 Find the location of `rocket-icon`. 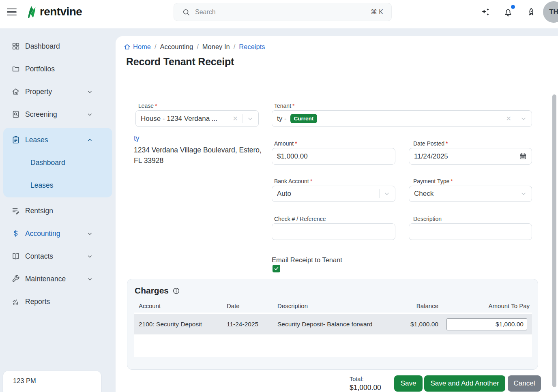

rocket-icon is located at coordinates (531, 12).